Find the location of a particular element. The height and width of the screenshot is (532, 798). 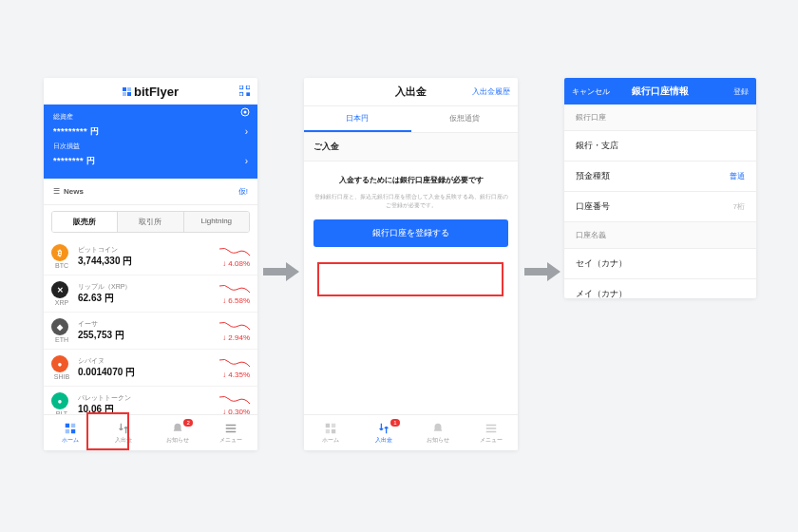

coin-symbol: ETH is located at coordinates (62, 340).